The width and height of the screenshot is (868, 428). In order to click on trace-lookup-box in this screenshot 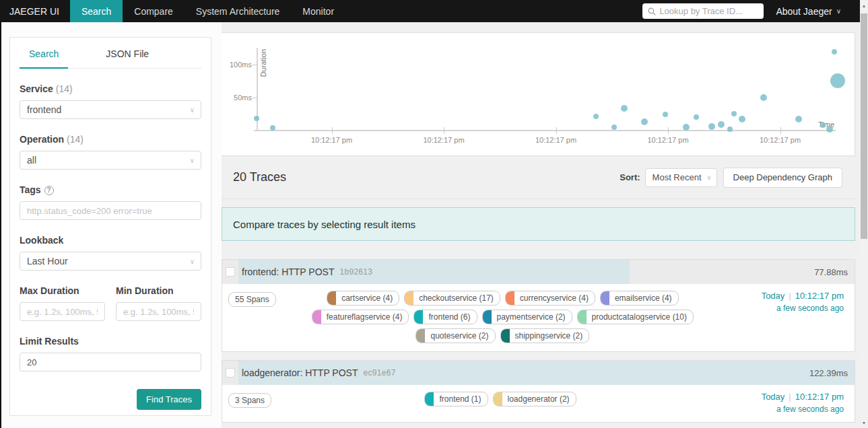, I will do `click(703, 11)`.